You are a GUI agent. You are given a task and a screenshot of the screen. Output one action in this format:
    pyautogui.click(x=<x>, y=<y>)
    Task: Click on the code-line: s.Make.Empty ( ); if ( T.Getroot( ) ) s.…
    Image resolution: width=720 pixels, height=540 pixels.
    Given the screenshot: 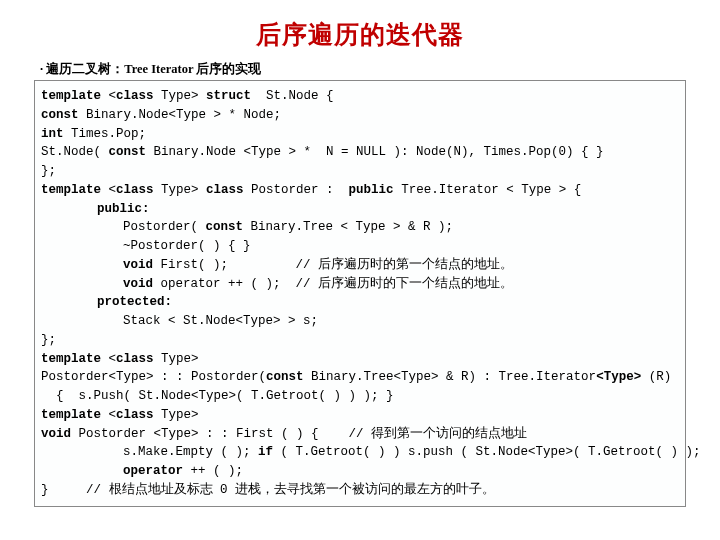 What is the action you would take?
    pyautogui.click(x=360, y=452)
    